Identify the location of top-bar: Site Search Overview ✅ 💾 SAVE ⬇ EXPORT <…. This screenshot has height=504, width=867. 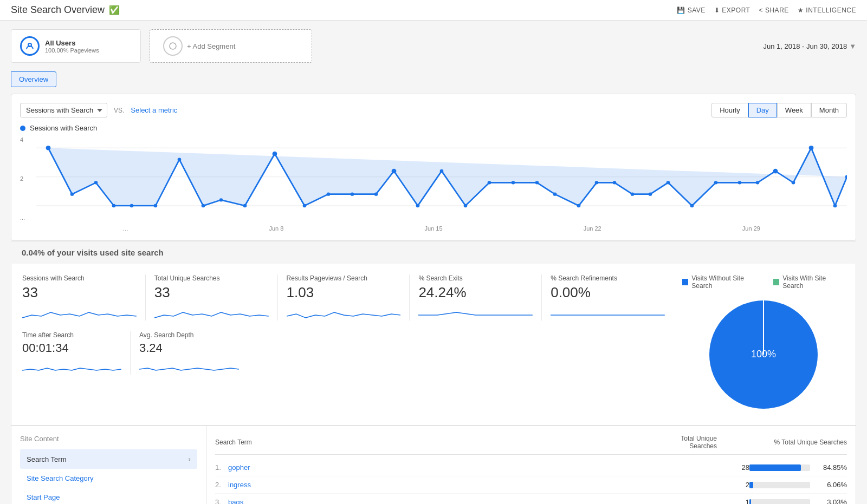
(434, 10).